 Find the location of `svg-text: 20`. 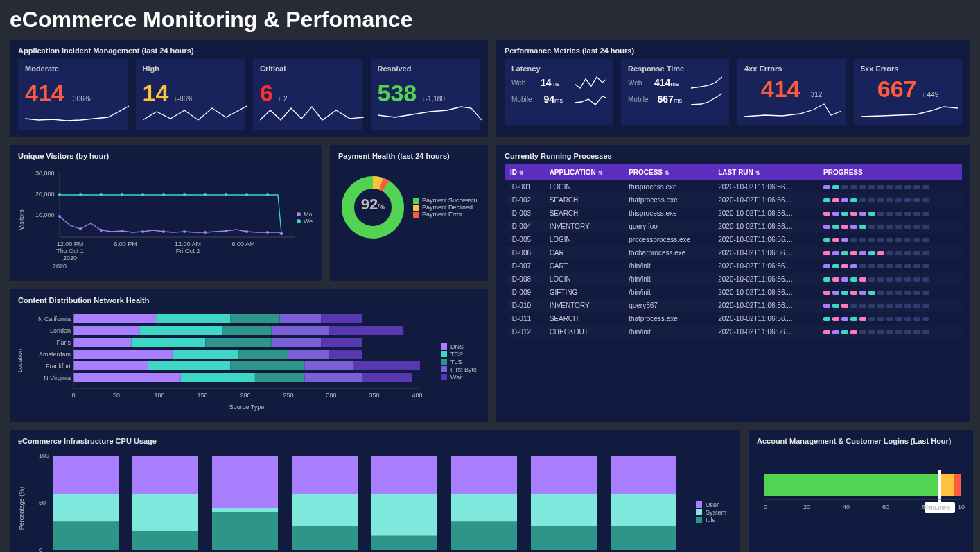

svg-text: 20 is located at coordinates (807, 507).